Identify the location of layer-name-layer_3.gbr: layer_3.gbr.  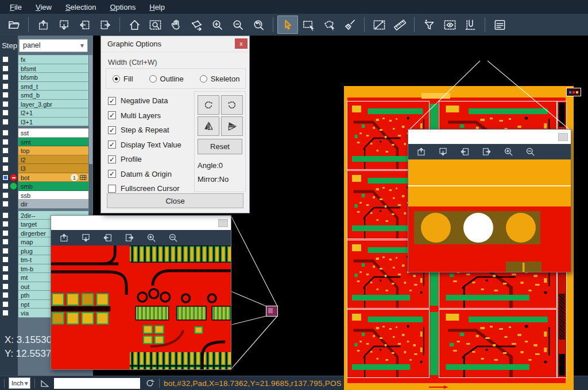
(53, 104).